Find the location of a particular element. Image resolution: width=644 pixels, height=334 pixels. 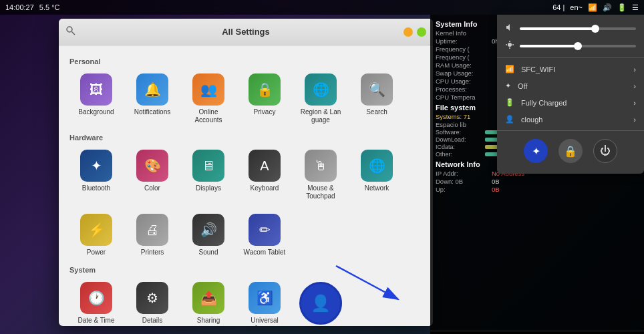

topbar-counter: 64 | is located at coordinates (558, 7).